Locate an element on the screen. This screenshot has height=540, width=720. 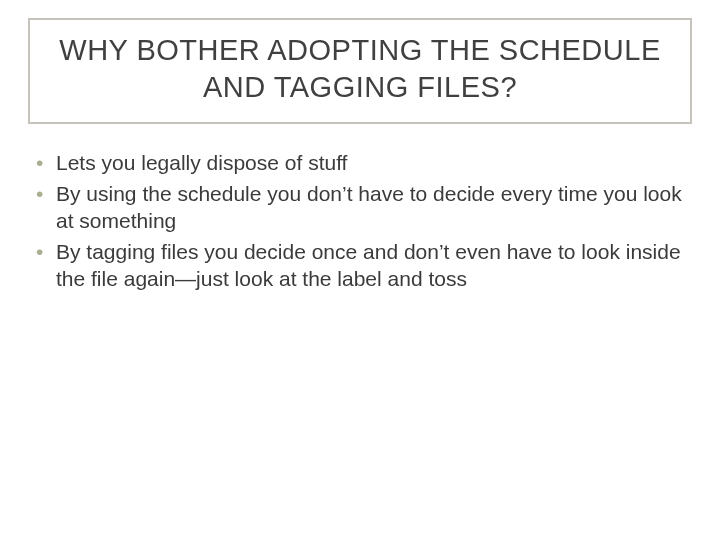
list-item: By tagging files you decide once and don… is located at coordinates (362, 266).